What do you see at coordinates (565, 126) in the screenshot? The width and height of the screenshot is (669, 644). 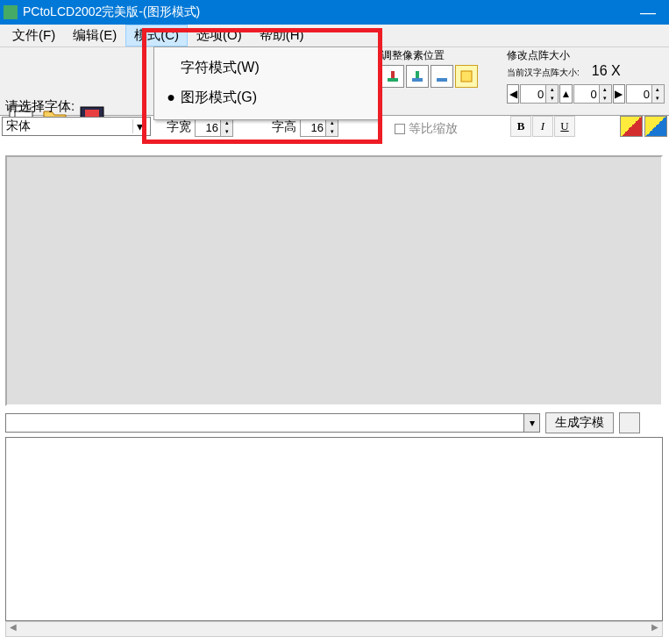 I see `underline-button: U` at bounding box center [565, 126].